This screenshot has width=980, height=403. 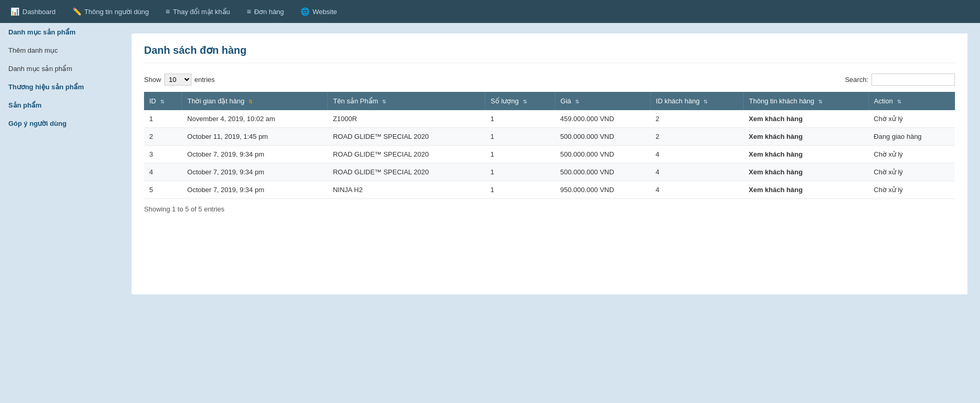 I want to click on sidebar-group-category: Danh mục sản phẩm, so click(x=59, y=32).